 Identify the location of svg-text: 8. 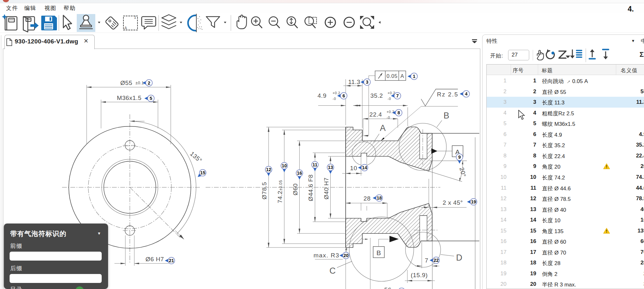
(399, 113).